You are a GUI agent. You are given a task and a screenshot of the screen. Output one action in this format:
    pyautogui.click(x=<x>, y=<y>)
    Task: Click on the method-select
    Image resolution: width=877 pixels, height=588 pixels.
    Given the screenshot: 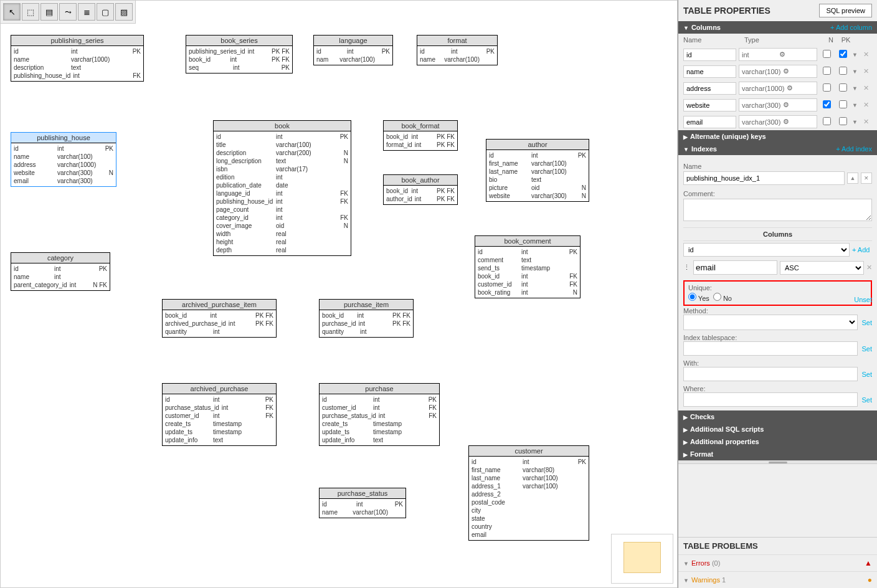 What is the action you would take?
    pyautogui.click(x=770, y=323)
    